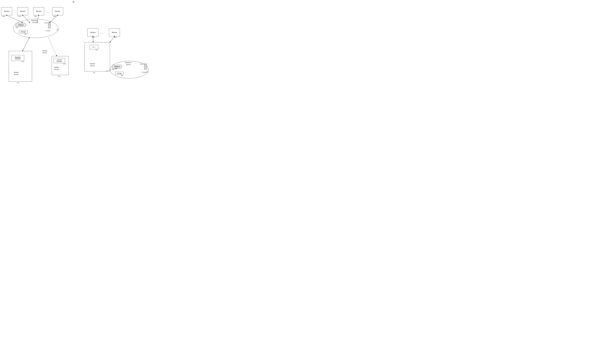 This screenshot has height=364, width=602. What do you see at coordinates (21, 25) in the screenshot?
I see `platform-shape-left: Platform` at bounding box center [21, 25].